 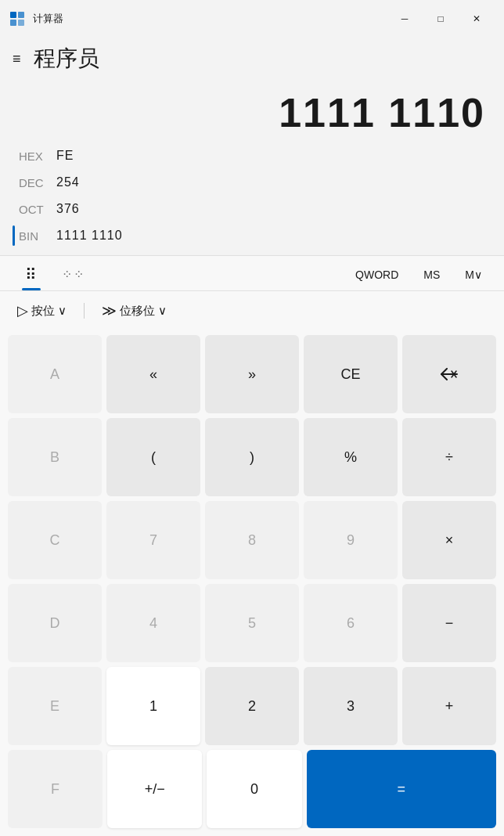 What do you see at coordinates (252, 706) in the screenshot?
I see `key-2: 2` at bounding box center [252, 706].